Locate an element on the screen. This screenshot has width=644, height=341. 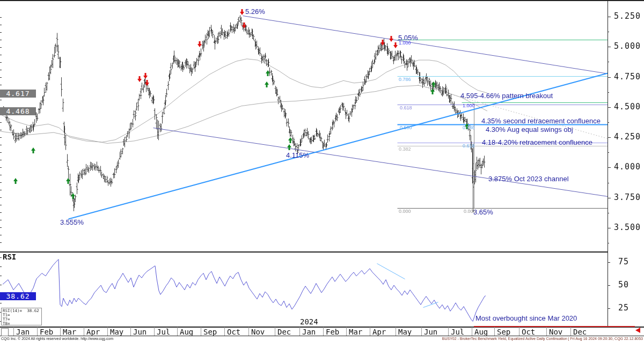
price-axis-label: 3.750 is located at coordinates (627, 197).